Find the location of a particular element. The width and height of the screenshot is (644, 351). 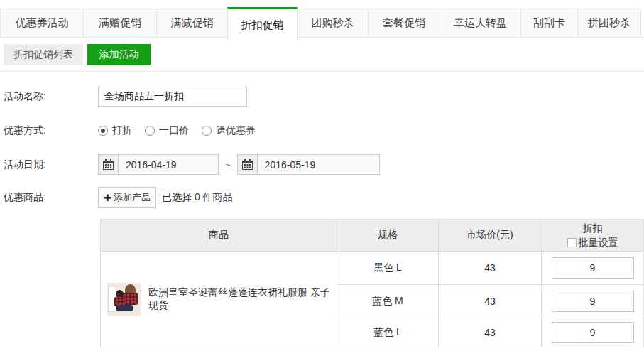

activity-name-input is located at coordinates (173, 97).